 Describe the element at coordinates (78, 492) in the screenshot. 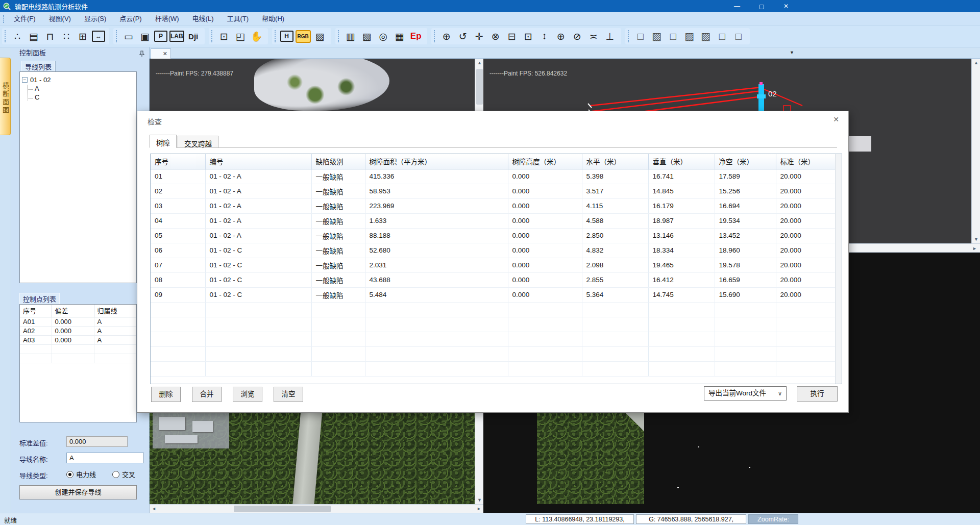

I see `create-save-wire-button: 创建并保存导线` at that location.